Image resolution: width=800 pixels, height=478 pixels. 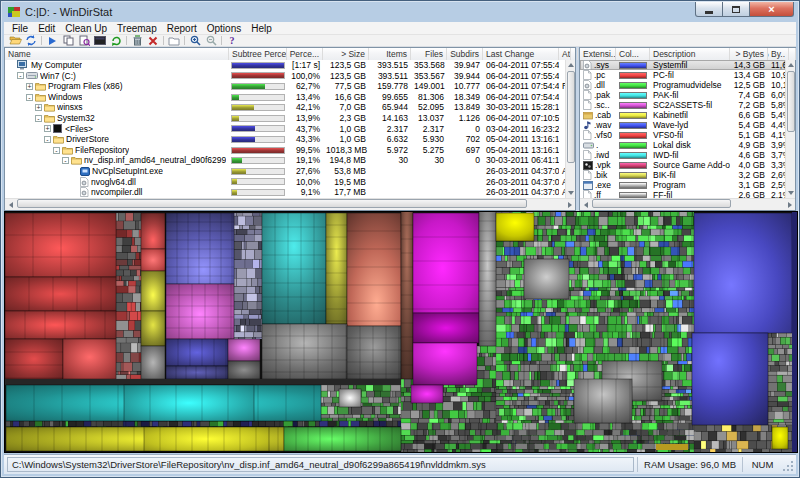 What do you see at coordinates (390, 54) in the screenshot?
I see `dir-column-header-items: Items` at bounding box center [390, 54].